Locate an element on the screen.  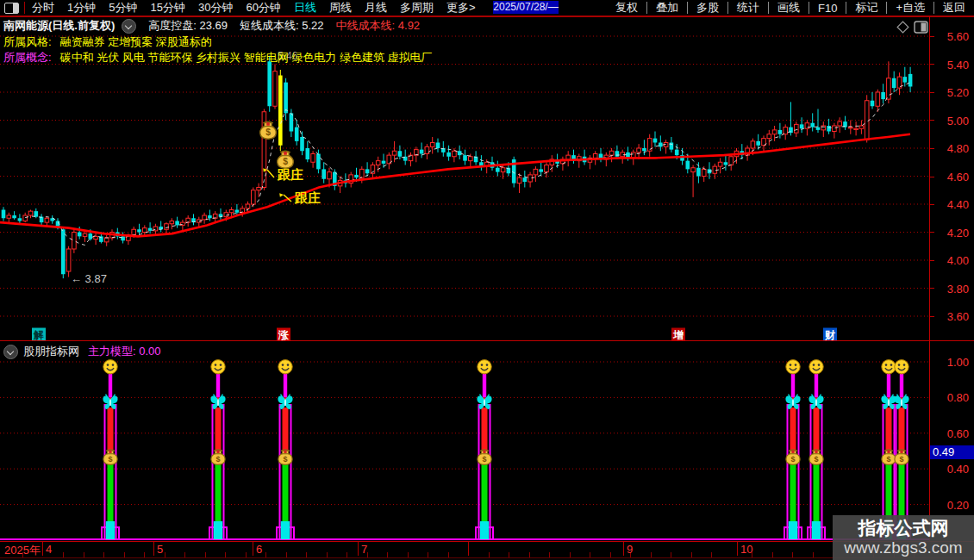
window-icon is located at coordinates (12, 9).